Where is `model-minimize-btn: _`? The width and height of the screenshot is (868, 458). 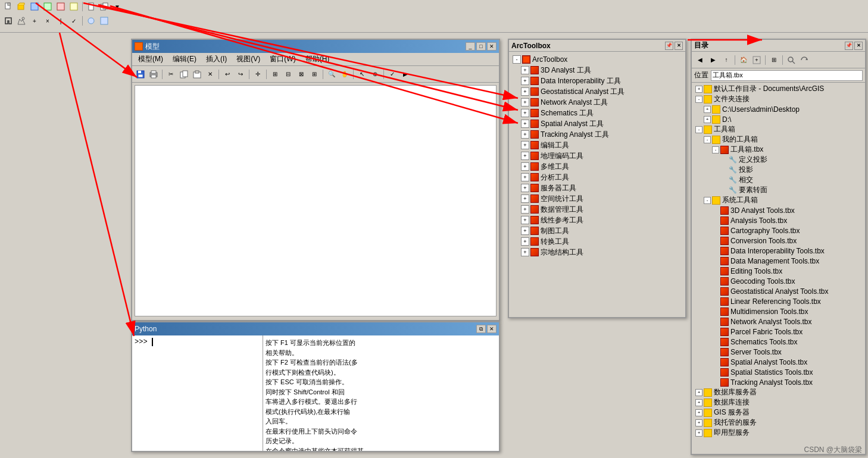 model-minimize-btn: _ is located at coordinates (470, 46).